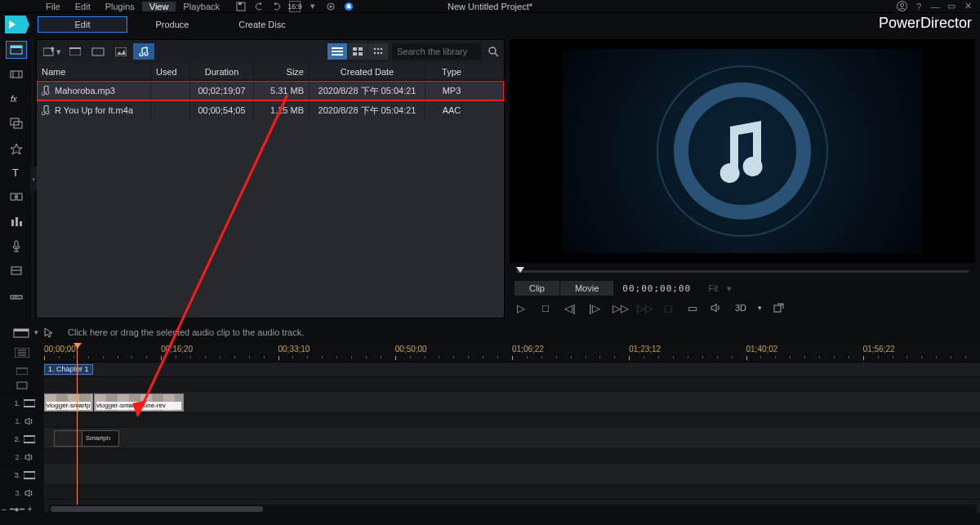 The height and width of the screenshot is (525, 980). I want to click on tab-produce: Produce, so click(172, 24).